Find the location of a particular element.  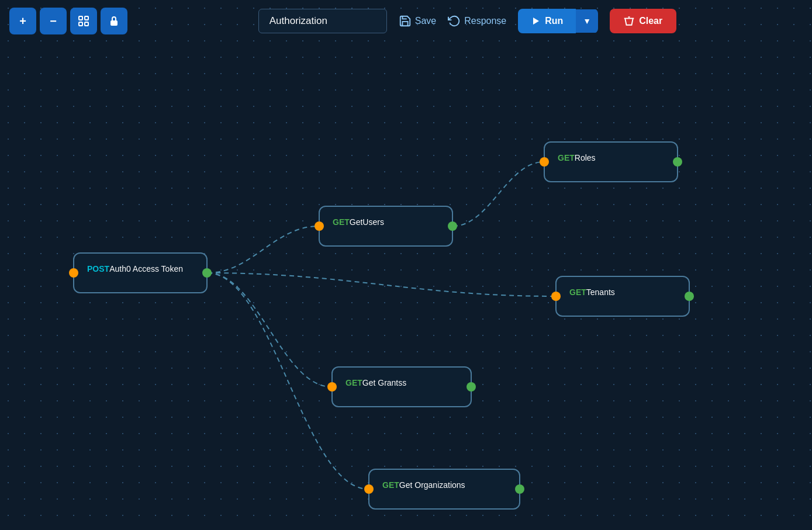

node-label: GETTenants is located at coordinates (623, 292).